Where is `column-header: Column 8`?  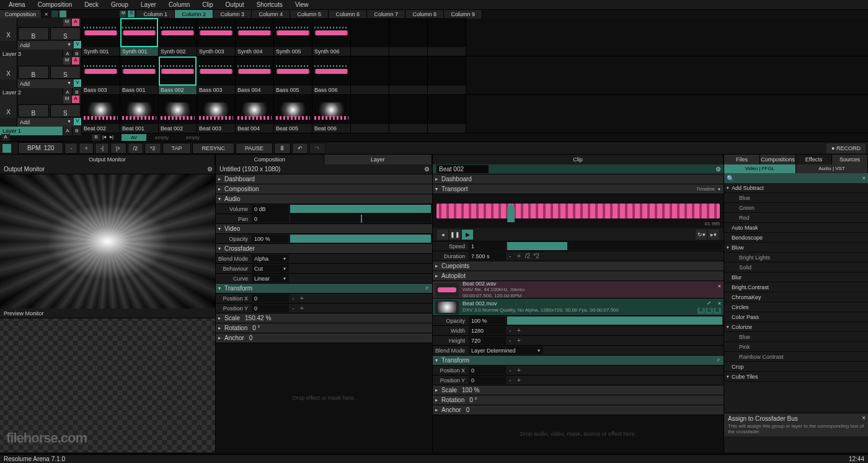 column-header: Column 8 is located at coordinates (425, 14).